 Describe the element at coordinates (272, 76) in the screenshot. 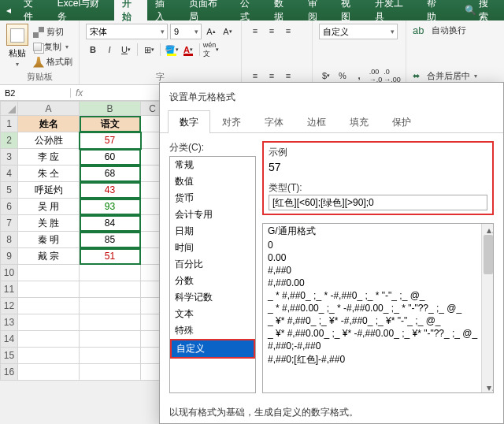

I see `align-center-button: ≡` at that location.